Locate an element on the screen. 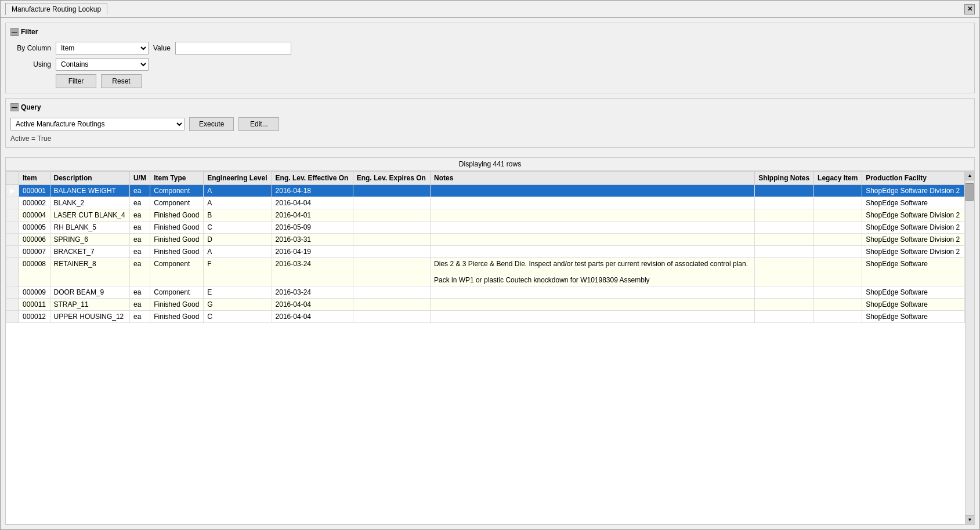 The height and width of the screenshot is (530, 980). filter-label: Filter is located at coordinates (29, 32).